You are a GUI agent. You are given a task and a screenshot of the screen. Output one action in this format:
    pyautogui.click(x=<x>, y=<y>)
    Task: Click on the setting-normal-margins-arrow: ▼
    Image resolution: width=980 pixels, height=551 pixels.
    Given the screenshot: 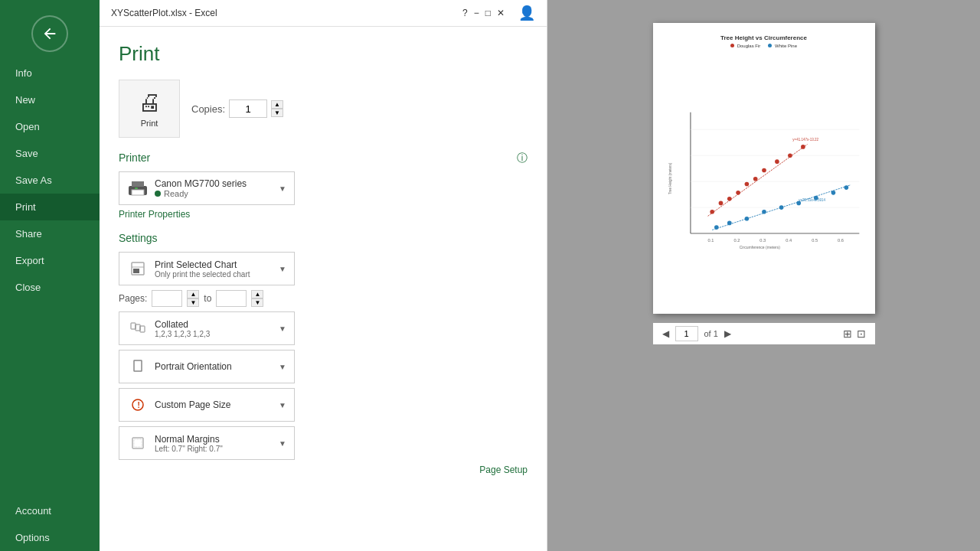 What is the action you would take?
    pyautogui.click(x=283, y=444)
    